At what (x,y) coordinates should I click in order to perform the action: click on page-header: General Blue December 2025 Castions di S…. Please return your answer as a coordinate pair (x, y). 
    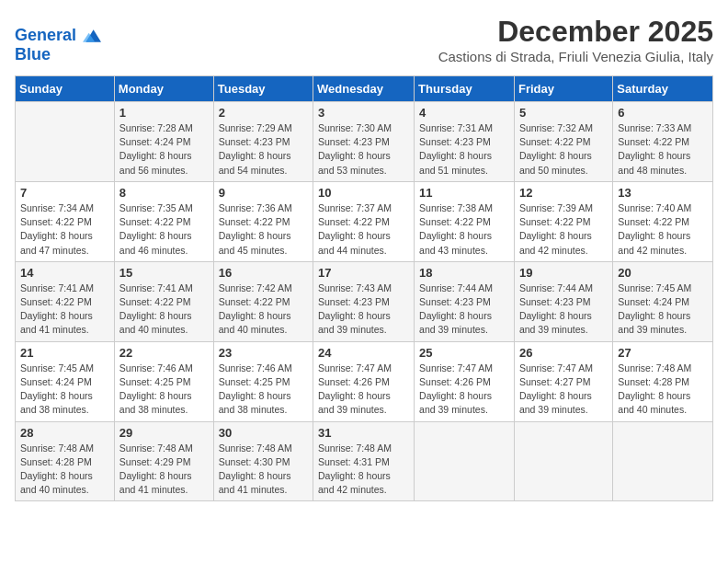
    Looking at the image, I should click on (364, 41).